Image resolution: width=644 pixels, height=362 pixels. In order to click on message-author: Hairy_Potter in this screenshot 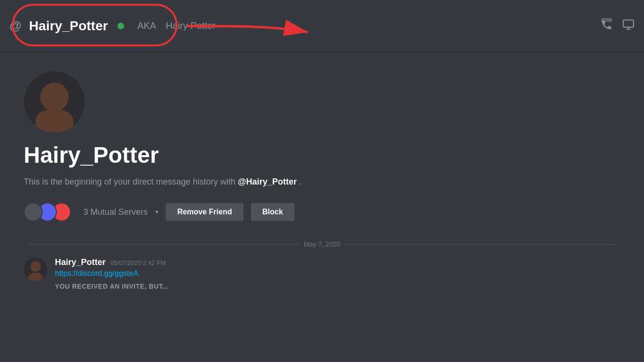, I will do `click(80, 262)`.